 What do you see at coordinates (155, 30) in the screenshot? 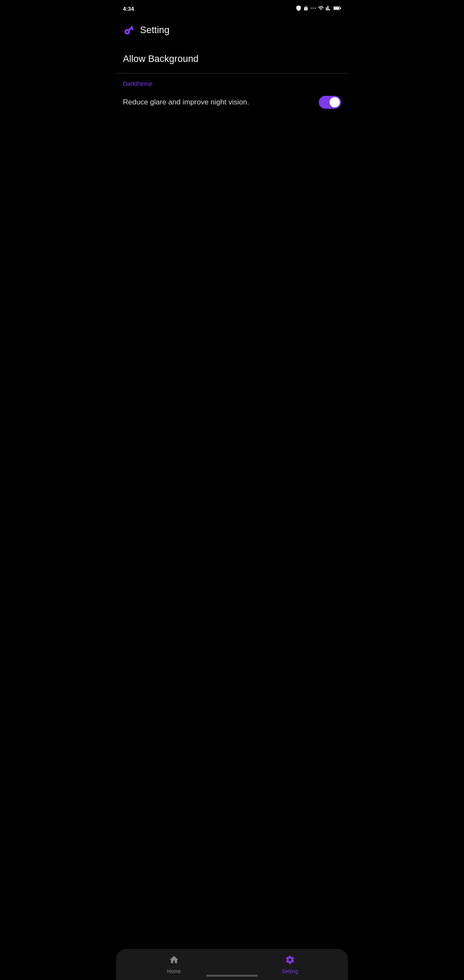
I see `app-bar-title: Setting` at bounding box center [155, 30].